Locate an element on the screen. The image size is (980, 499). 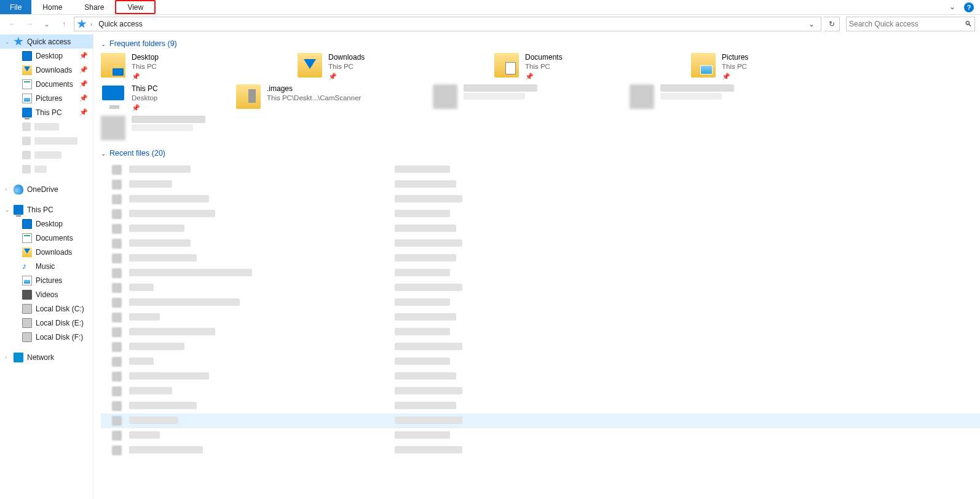
videos-icon is located at coordinates (27, 295).